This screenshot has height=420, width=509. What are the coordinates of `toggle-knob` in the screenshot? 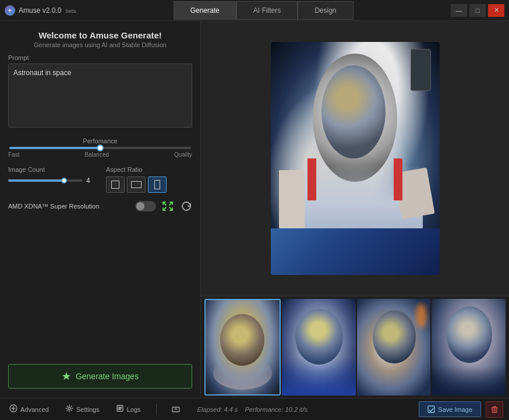 It's located at (140, 206).